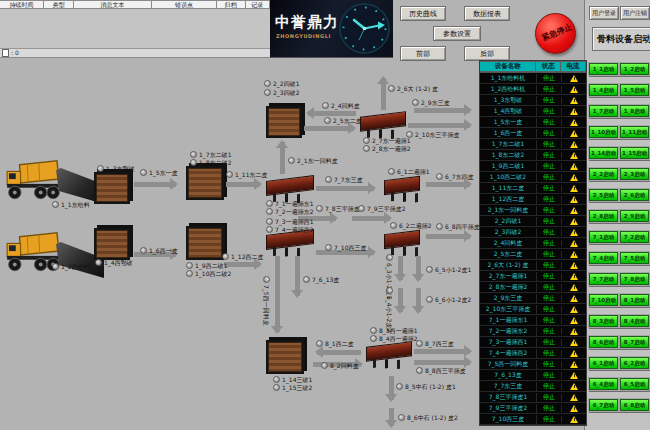 This screenshot has height=430, width=650. Describe the element at coordinates (604, 69) in the screenshot. I see `start-button-1_1: 1_1启动` at that location.